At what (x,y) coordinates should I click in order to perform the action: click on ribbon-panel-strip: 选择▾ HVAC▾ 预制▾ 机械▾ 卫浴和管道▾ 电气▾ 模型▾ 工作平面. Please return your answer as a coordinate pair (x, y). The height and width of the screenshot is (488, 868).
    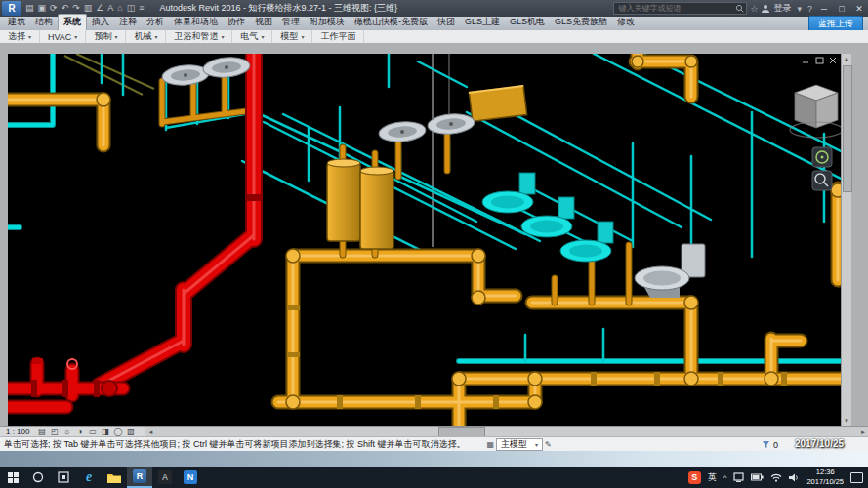
    Looking at the image, I should click on (434, 37).